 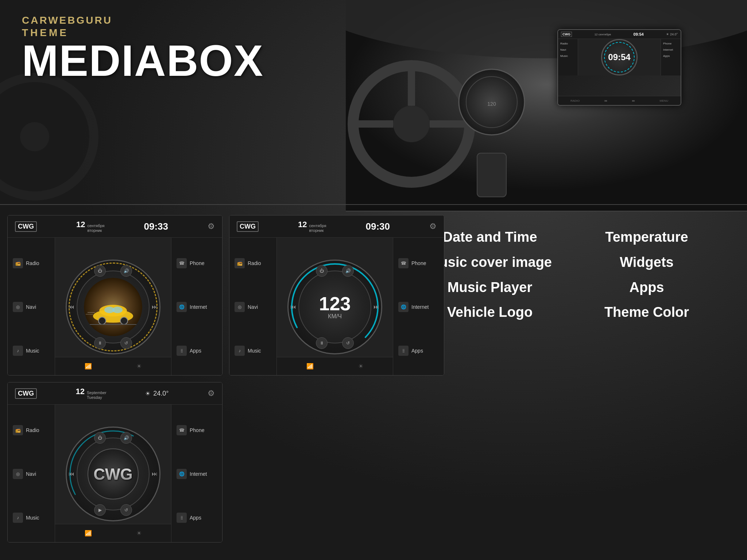 What do you see at coordinates (337, 307) in the screenshot?
I see `screen2-body: 📻 Radio ◎ Navi ♪ Music` at bounding box center [337, 307].